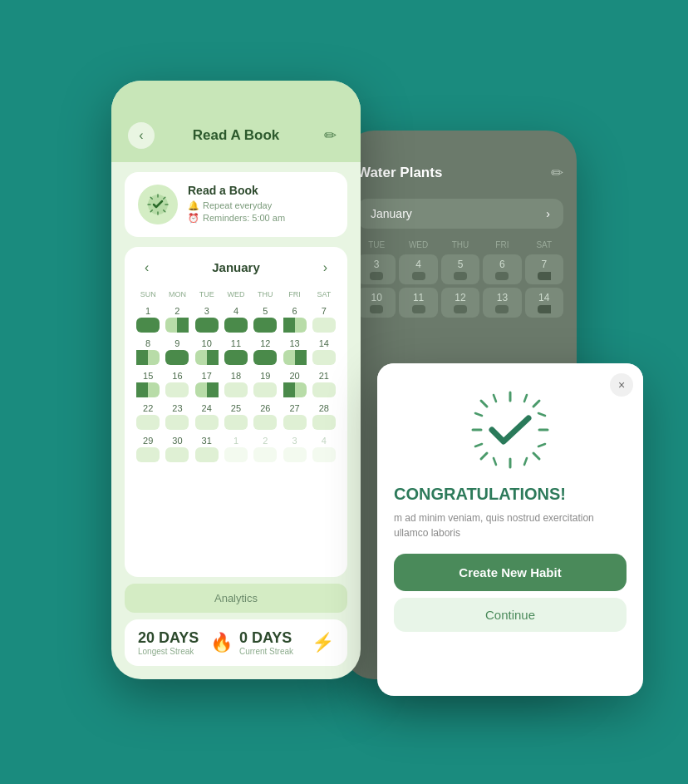 This screenshot has width=688, height=784. Describe the element at coordinates (236, 218) in the screenshot. I see `habit-reminder: ⏰ Reminders: 5:00 am` at that location.